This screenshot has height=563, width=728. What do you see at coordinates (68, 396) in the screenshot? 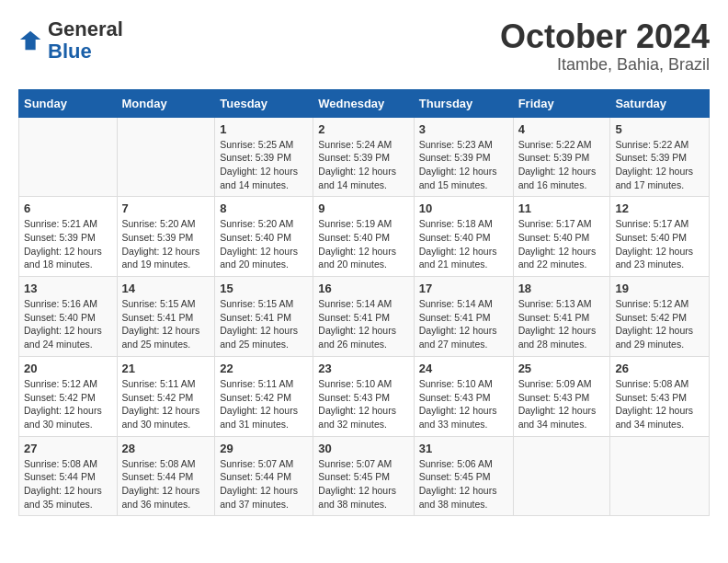
I see `cell-w4-d1: 20Sunrise: 5:12 AMSunset: 5:42 PMDayligh…` at bounding box center [68, 396].